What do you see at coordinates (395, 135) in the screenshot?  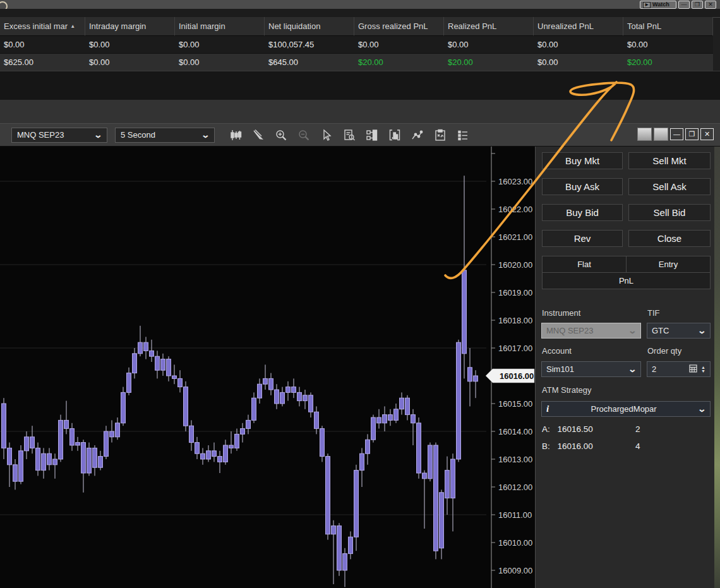 I see `chart-trader-icon` at bounding box center [395, 135].